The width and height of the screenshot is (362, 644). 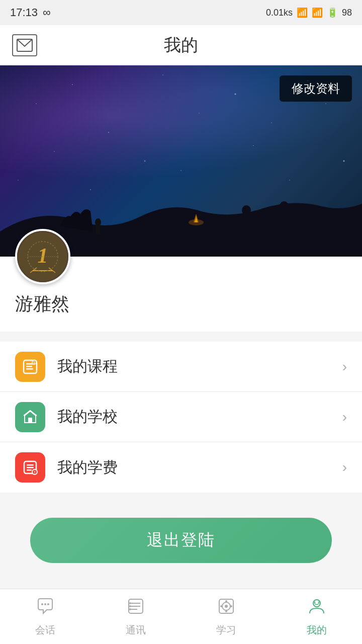 What do you see at coordinates (43, 257) in the screenshot?
I see `avatar: 1` at bounding box center [43, 257].